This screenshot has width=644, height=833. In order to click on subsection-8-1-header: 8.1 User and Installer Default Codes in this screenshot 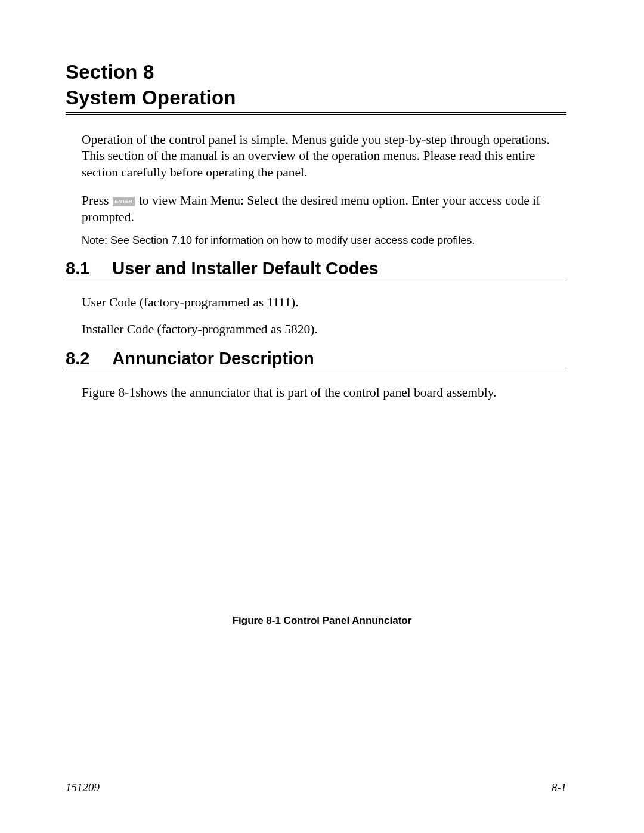, I will do `click(316, 270)`.